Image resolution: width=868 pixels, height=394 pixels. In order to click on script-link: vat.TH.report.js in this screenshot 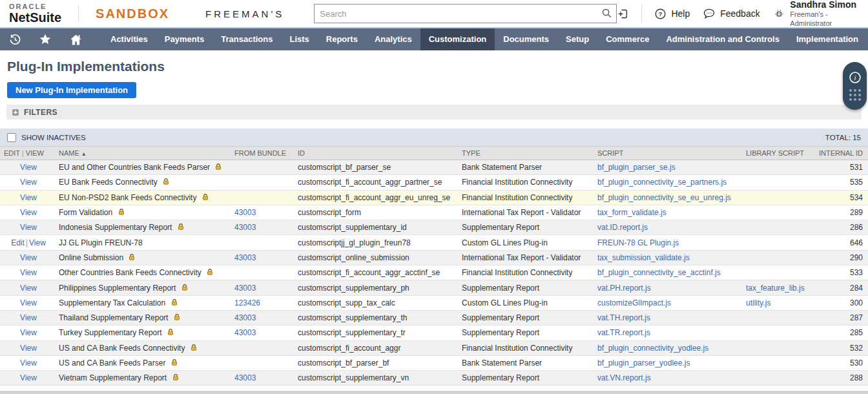, I will do `click(624, 318)`.